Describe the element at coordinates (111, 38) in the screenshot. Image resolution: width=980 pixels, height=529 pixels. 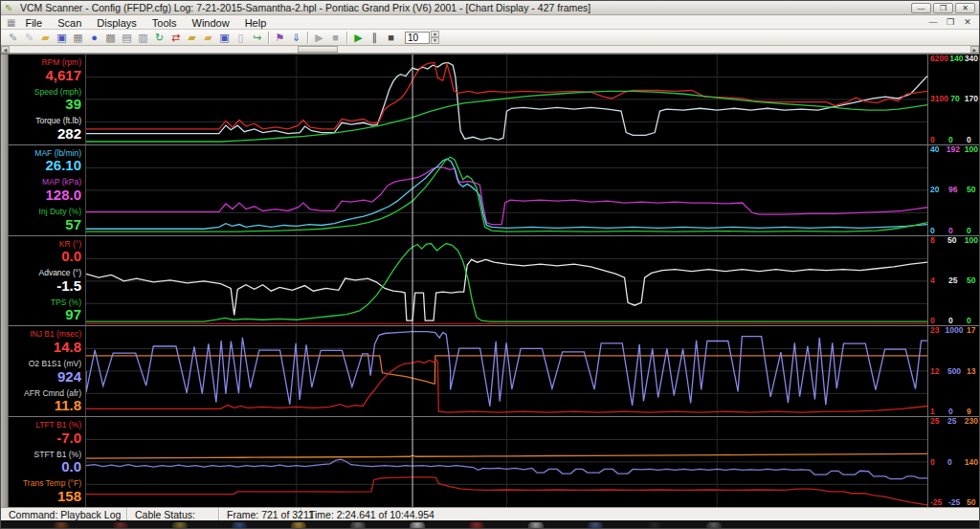
I see `grid-display-icon: ▩` at that location.